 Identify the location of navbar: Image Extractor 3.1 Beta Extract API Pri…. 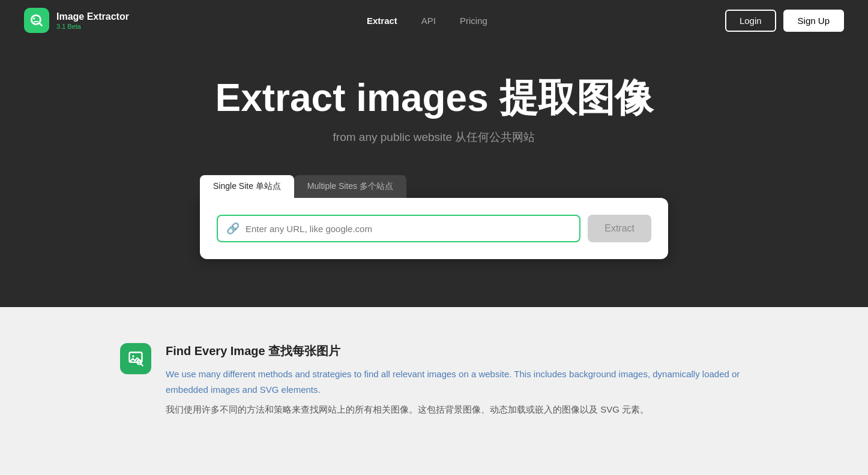
(434, 20).